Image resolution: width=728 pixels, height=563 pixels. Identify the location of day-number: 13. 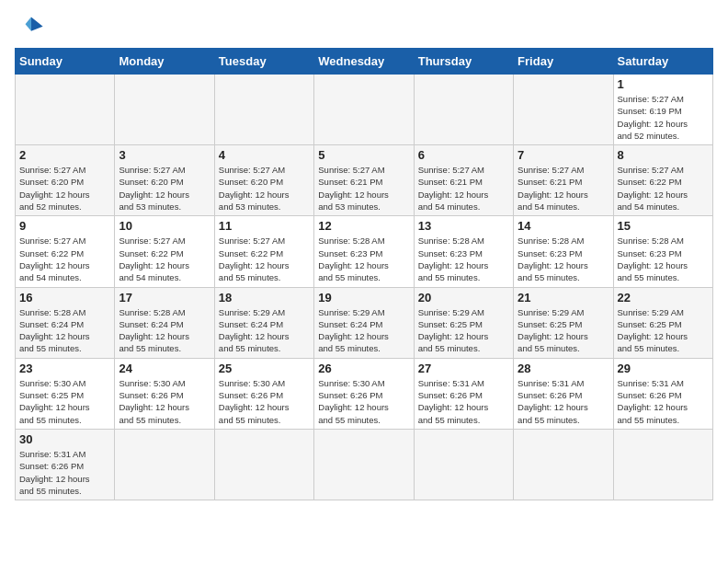
(463, 226).